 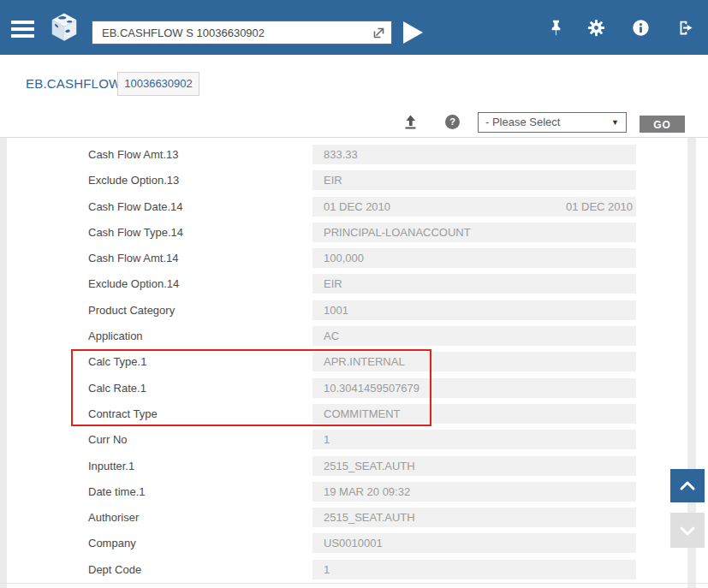 I want to click on field-value: COMMITMENT, so click(x=362, y=414).